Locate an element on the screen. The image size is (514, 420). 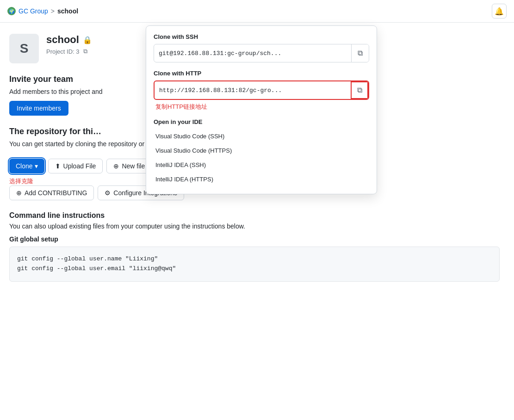
breadcrumb-bar: 🌍 GC Group > school 🔔 is located at coordinates (257, 11).